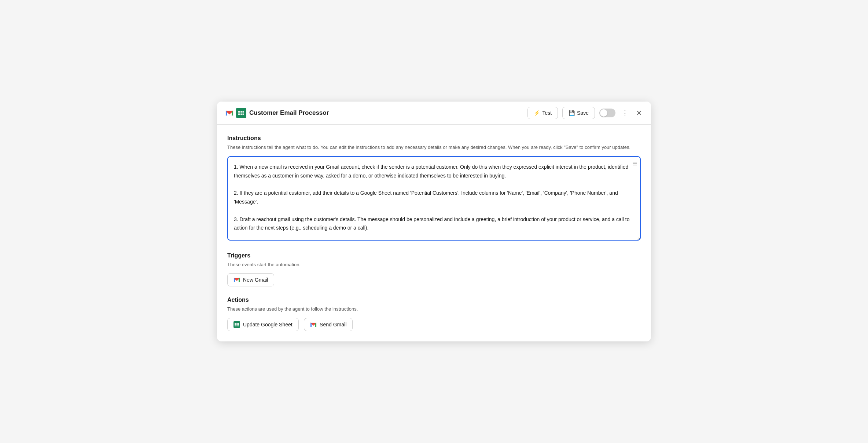 The width and height of the screenshot is (868, 443). I want to click on sheets-action-icon, so click(237, 325).